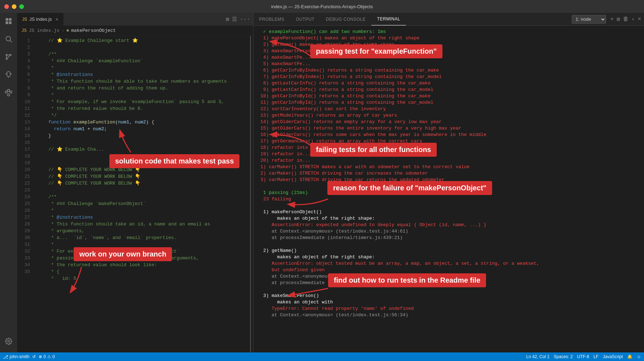  What do you see at coordinates (40, 19) in the screenshot?
I see `editor-tab: JS JS index.js ×` at bounding box center [40, 19].